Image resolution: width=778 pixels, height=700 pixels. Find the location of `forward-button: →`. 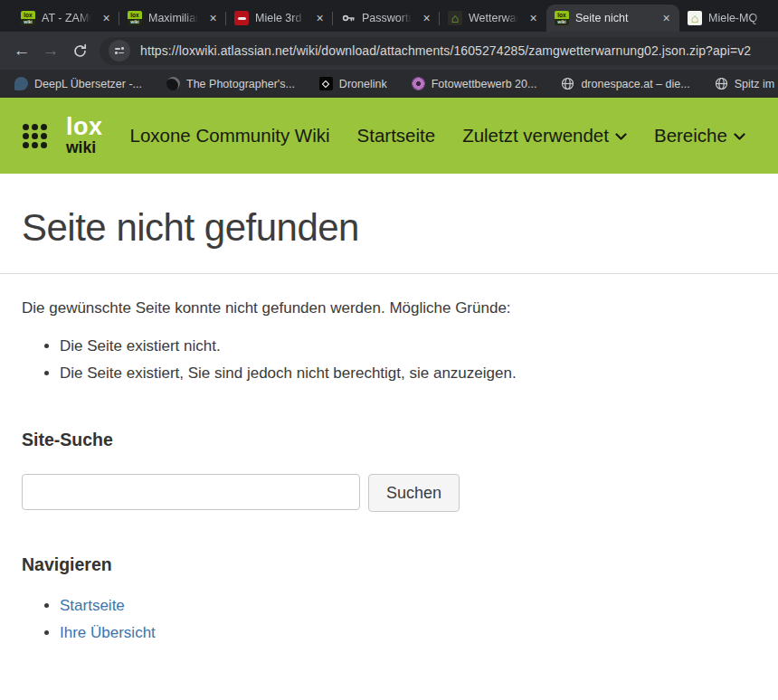

forward-button: → is located at coordinates (51, 51).